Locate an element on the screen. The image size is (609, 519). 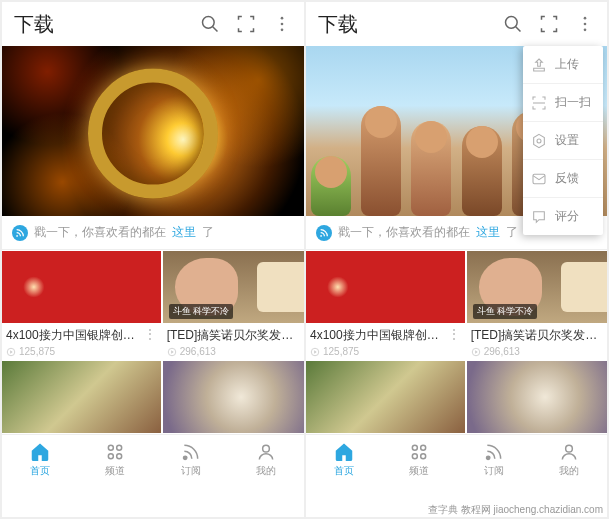
card-title: [TED]搞笑诺贝尔奖发… is located at coordinates (534, 334).